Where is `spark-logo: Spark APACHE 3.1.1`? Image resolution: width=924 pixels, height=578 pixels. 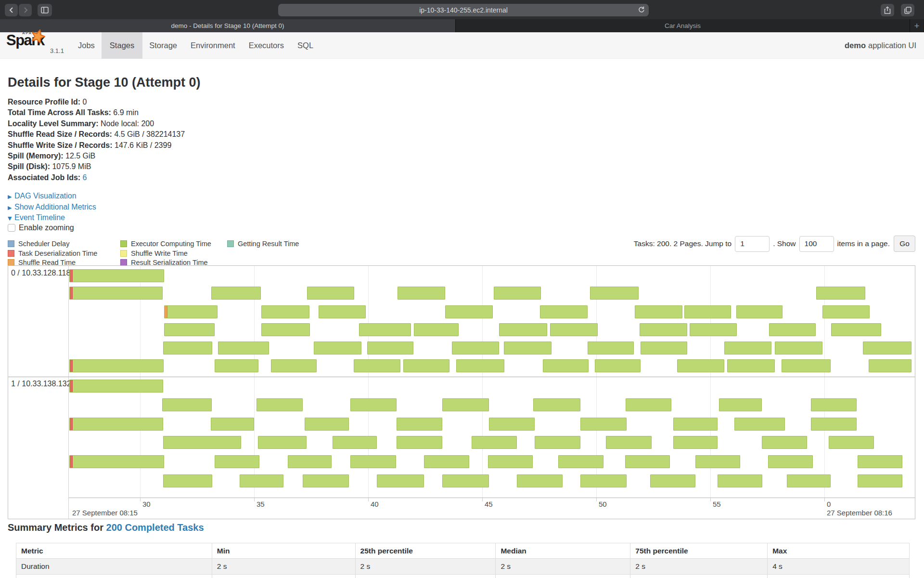
spark-logo: Spark APACHE 3.1.1 is located at coordinates (38, 46).